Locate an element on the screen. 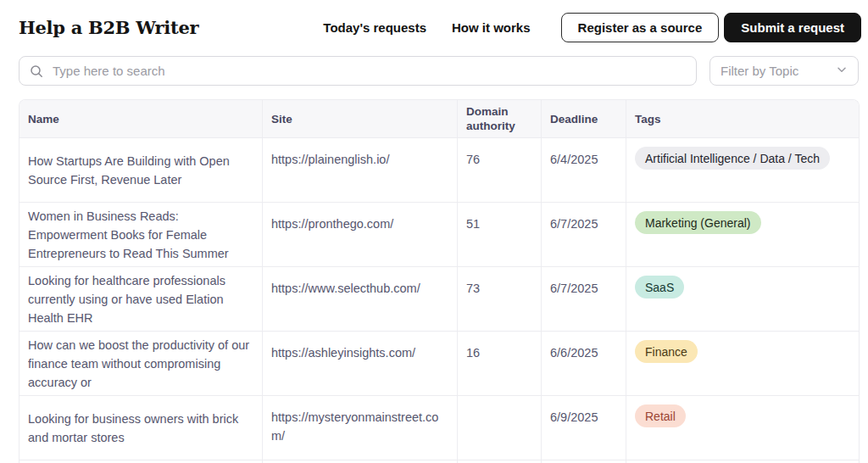  table-row: Women in Business Reads: Empowerment Boo… is located at coordinates (439, 235).